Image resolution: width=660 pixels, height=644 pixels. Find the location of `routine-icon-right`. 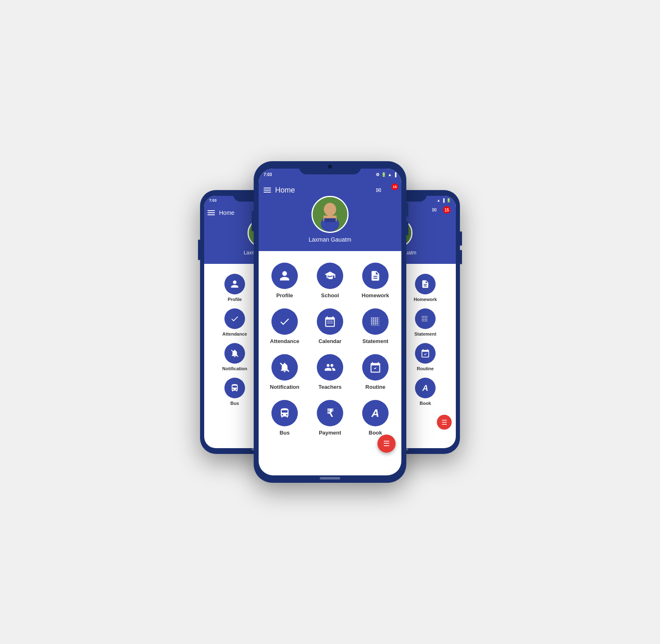

routine-icon-right is located at coordinates (425, 353).